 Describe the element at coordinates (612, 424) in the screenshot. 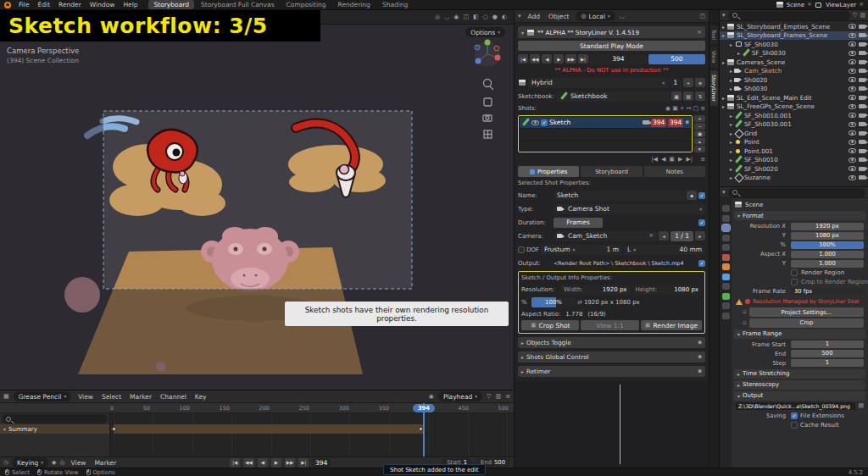

I see `viewport-background-area` at that location.